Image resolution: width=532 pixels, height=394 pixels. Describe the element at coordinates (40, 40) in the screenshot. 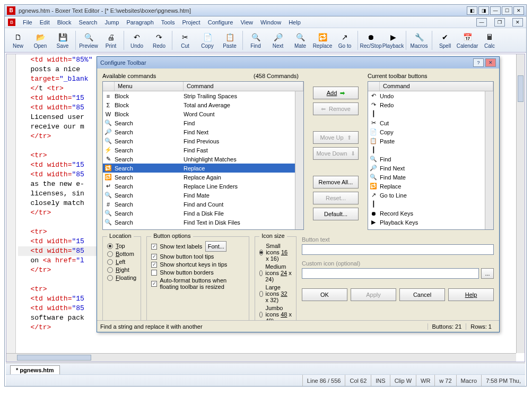

I see `tool-open: 📂Open` at that location.